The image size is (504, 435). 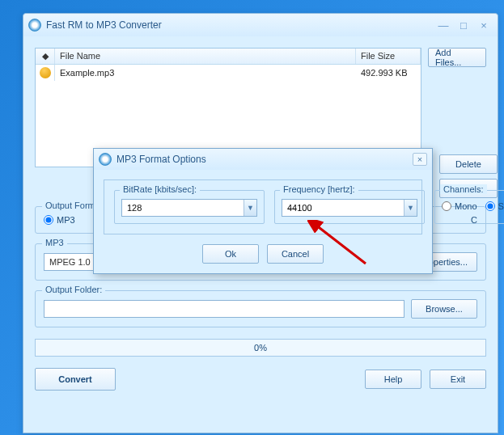 I want to click on dialog-close-button: ×, so click(x=420, y=159).